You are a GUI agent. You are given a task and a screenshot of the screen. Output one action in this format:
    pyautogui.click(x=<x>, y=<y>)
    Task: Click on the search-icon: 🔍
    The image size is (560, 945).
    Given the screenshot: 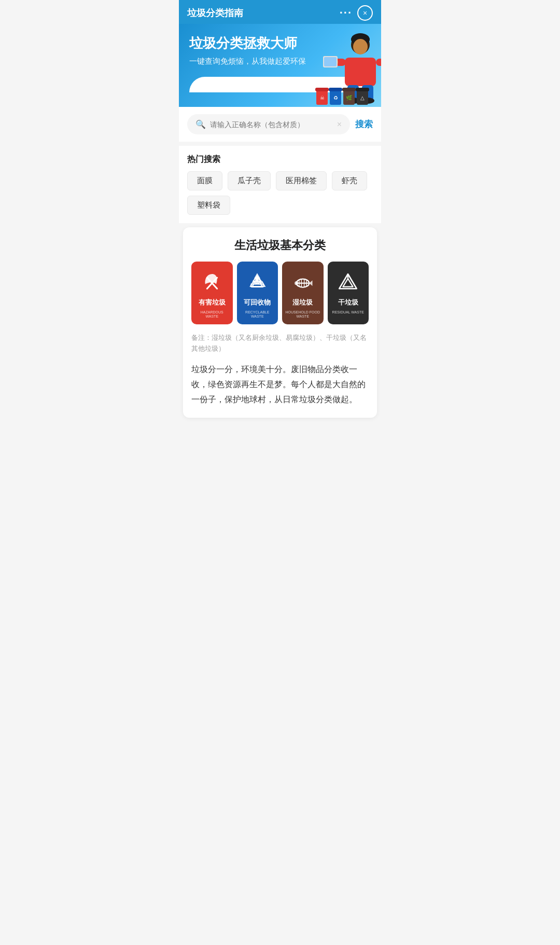 What is the action you would take?
    pyautogui.click(x=201, y=125)
    